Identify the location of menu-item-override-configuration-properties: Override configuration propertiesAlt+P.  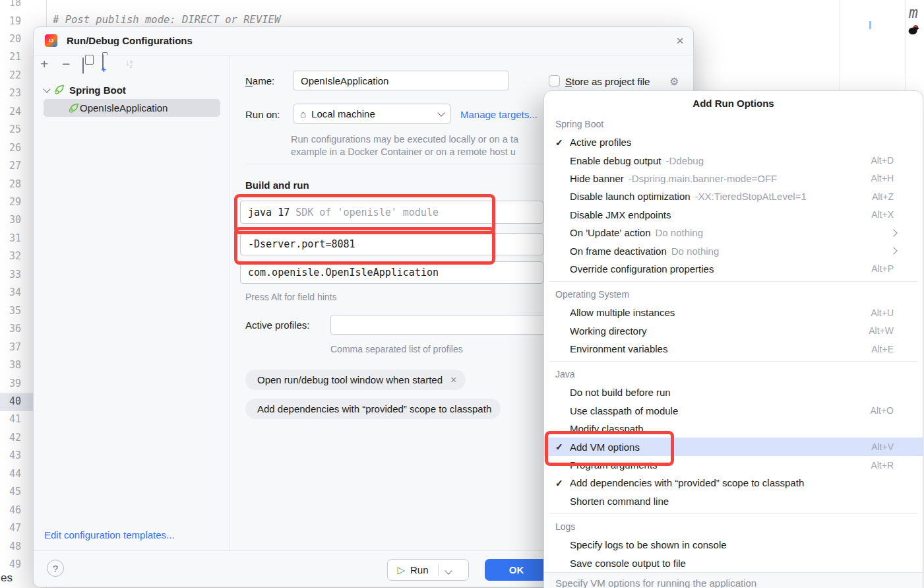
(733, 269).